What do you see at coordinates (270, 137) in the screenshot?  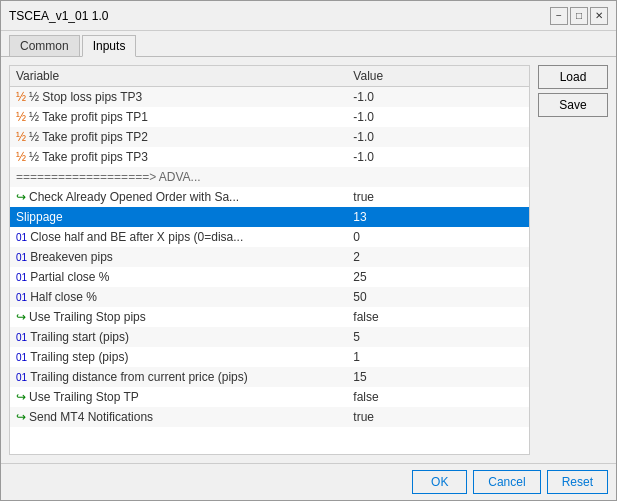 I see `table-row: ½½ Take profit pips TP2-1.0` at bounding box center [270, 137].